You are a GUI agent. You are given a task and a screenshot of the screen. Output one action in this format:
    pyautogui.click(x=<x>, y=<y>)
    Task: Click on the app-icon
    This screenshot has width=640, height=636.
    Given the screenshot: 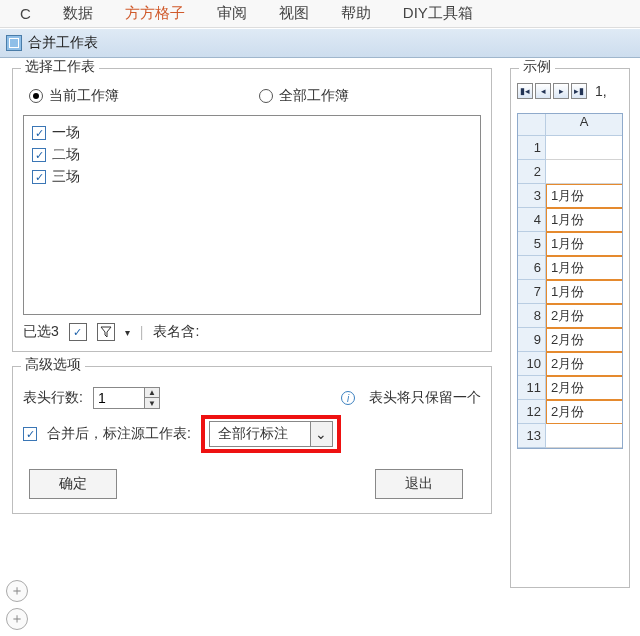 What is the action you would take?
    pyautogui.click(x=14, y=43)
    